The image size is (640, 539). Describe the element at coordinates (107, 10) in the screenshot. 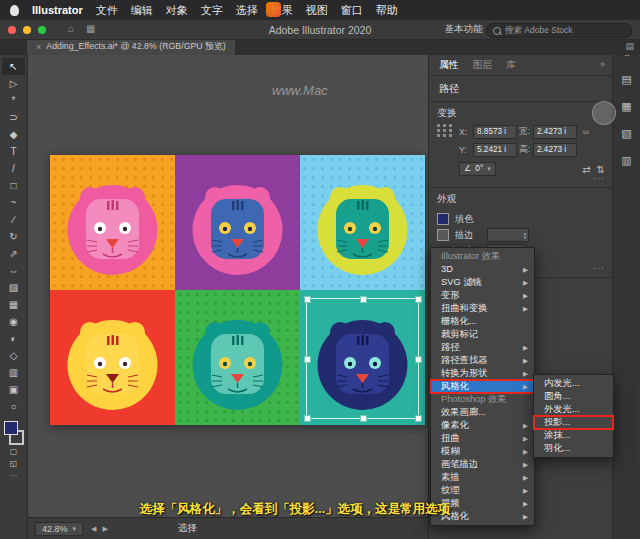

I see `menubar-item-0: 文件` at that location.